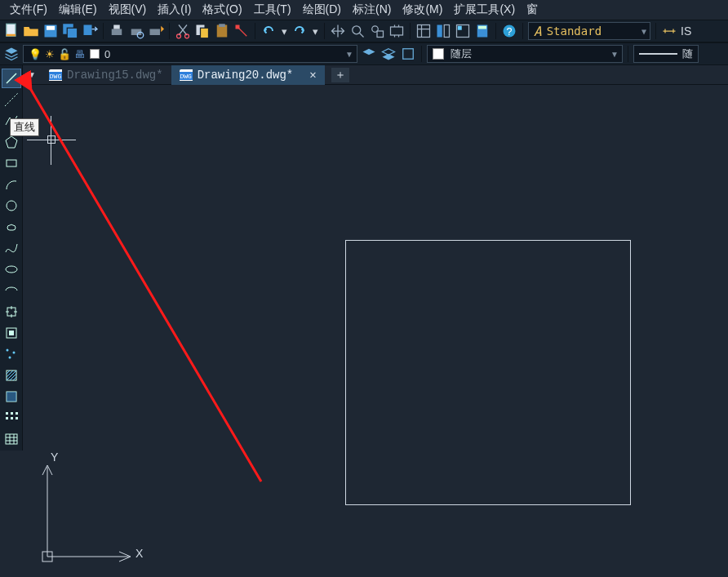 Image resolution: width=728 pixels, height=577 pixels. What do you see at coordinates (11, 78) in the screenshot?
I see `line-tool` at bounding box center [11, 78].